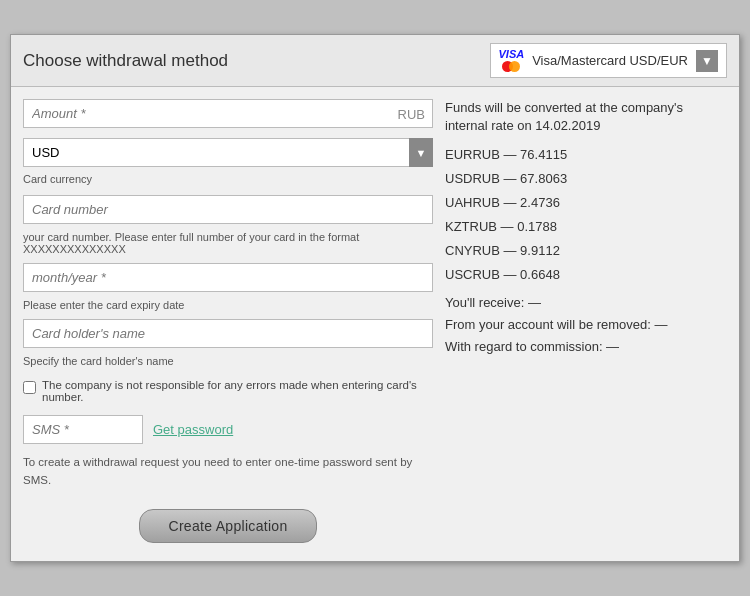 The height and width of the screenshot is (596, 750). I want to click on mastercard-icon, so click(511, 67).